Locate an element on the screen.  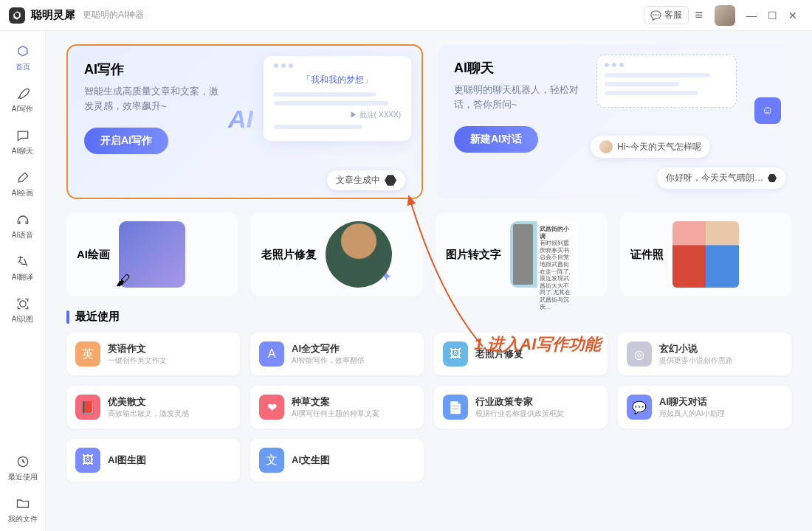
scan-icon is located at coordinates (23, 304).